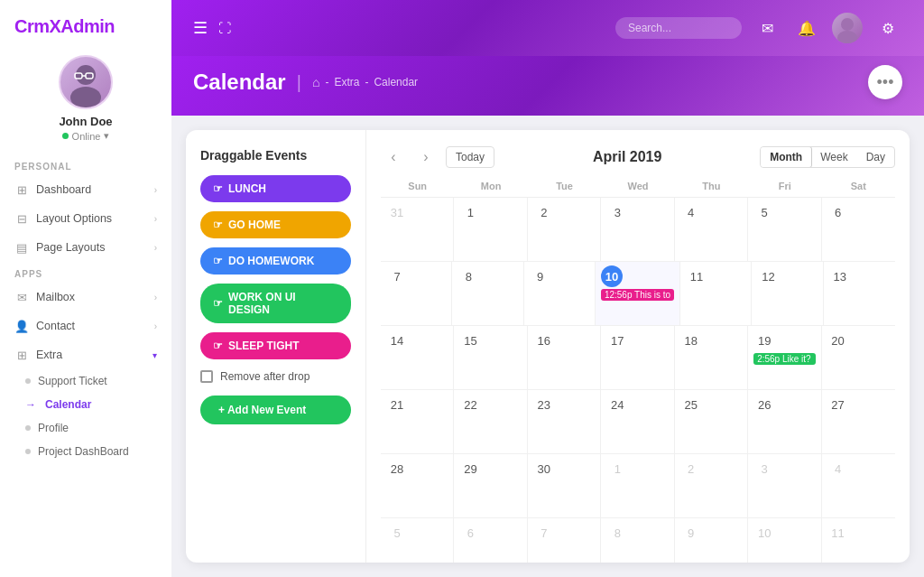  Describe the element at coordinates (28, 451) in the screenshot. I see `dot-icon` at that location.